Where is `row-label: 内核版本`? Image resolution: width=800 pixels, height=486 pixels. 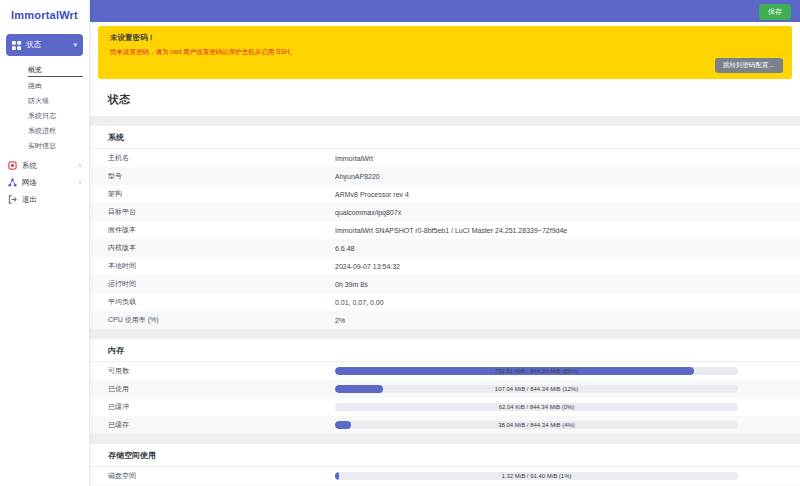
row-label: 内核版本 is located at coordinates (222, 248).